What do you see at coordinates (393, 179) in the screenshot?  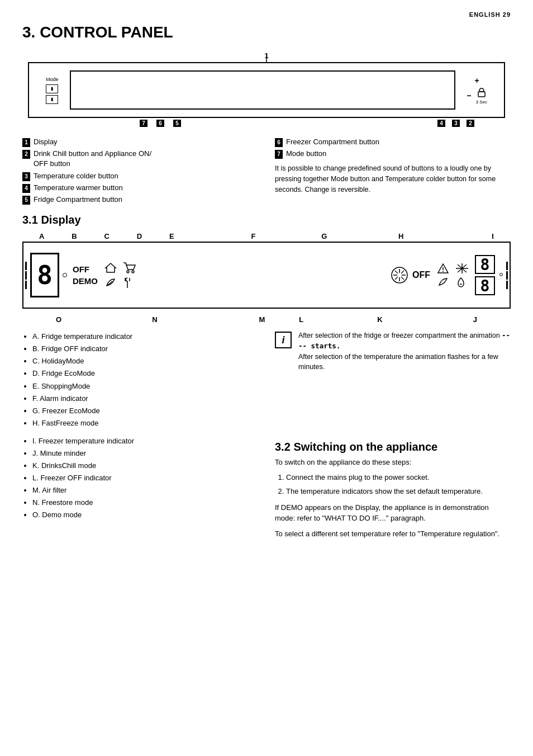 I see `legend-note: It is possible to change predefined soun…` at bounding box center [393, 179].